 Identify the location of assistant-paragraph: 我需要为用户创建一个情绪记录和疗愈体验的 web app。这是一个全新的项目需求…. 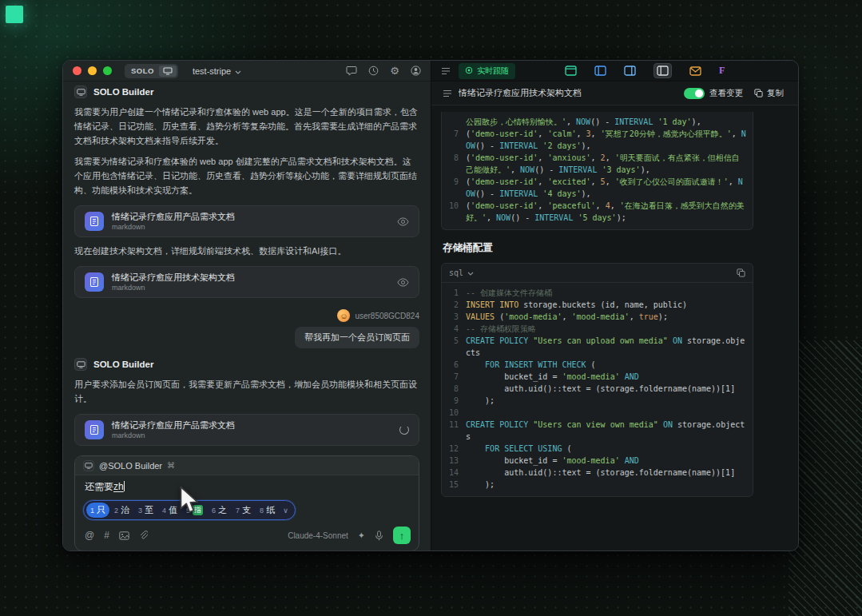
(247, 126).